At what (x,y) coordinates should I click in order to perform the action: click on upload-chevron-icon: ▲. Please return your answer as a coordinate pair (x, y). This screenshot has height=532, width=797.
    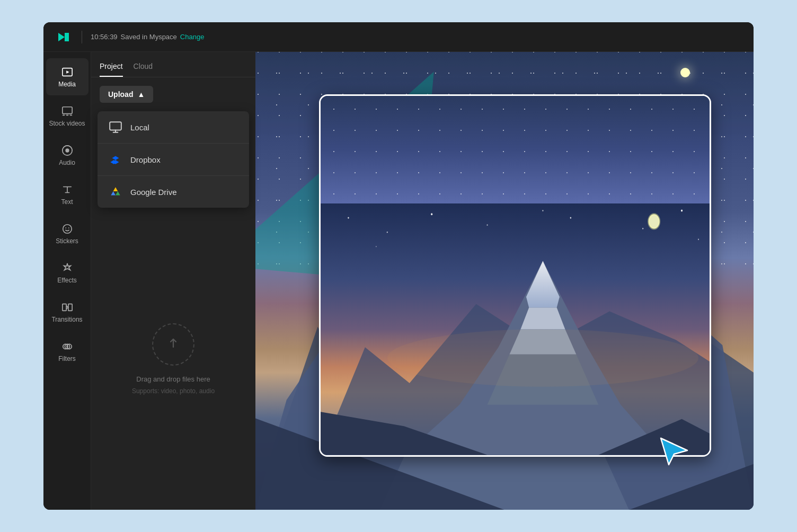
    Looking at the image, I should click on (141, 94).